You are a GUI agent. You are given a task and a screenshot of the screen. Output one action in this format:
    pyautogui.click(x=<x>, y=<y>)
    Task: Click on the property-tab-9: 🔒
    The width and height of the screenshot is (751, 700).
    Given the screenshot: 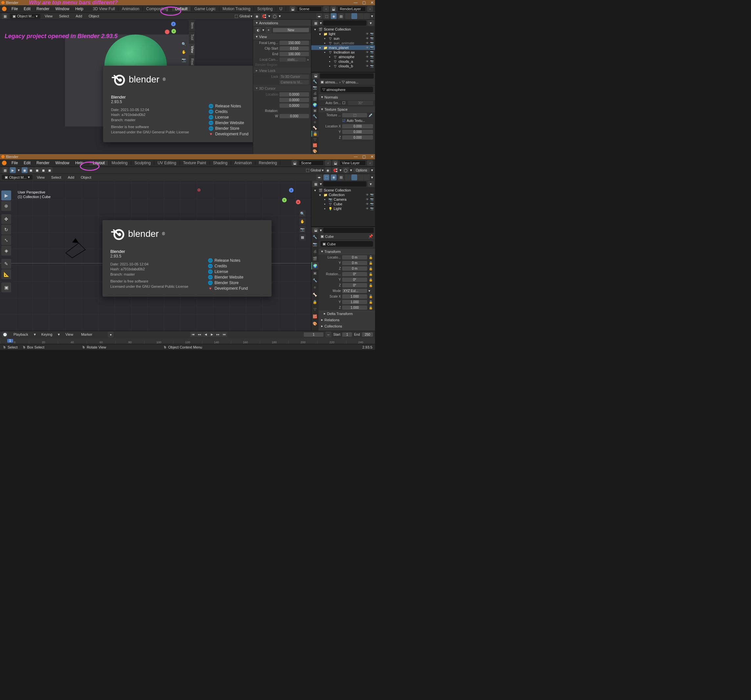 What is the action you would take?
    pyautogui.click(x=315, y=134)
    